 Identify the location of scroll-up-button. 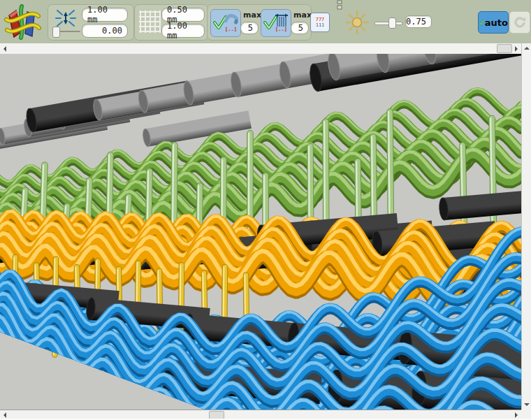
(527, 48).